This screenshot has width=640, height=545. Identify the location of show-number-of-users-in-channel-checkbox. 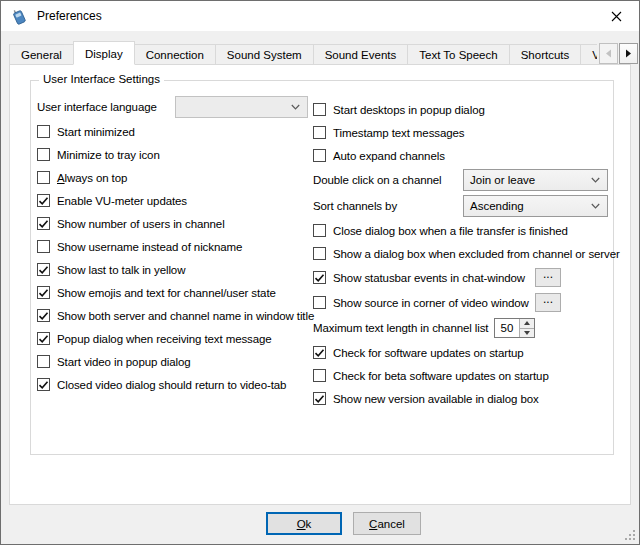
(44, 224).